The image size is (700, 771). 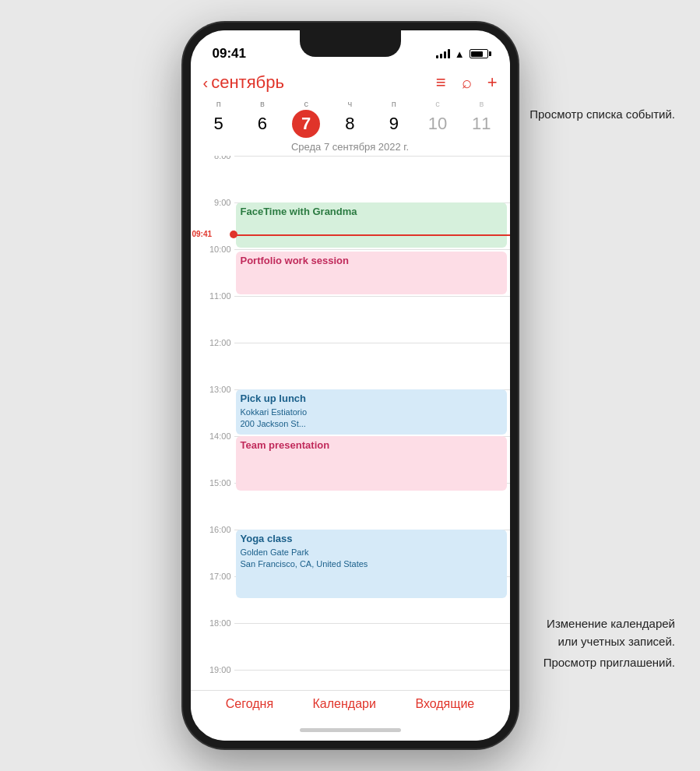 What do you see at coordinates (481, 124) in the screenshot?
I see `week-day-num-sun: 11` at bounding box center [481, 124].